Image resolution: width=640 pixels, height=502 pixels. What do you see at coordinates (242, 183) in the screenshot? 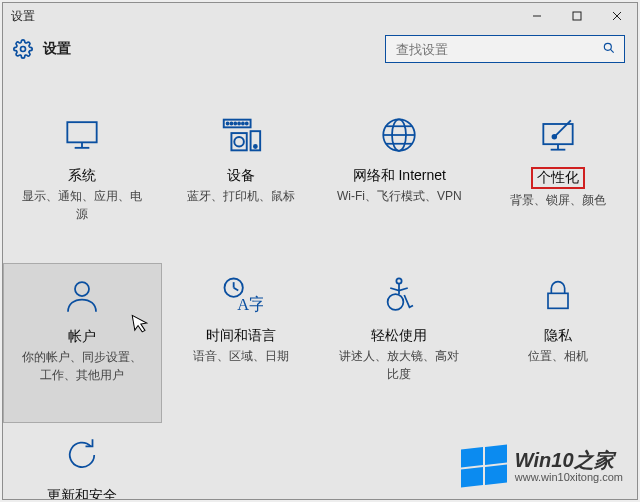
I see `tile-devices: 设备 蓝牙、打印机、鼠标` at bounding box center [242, 183].